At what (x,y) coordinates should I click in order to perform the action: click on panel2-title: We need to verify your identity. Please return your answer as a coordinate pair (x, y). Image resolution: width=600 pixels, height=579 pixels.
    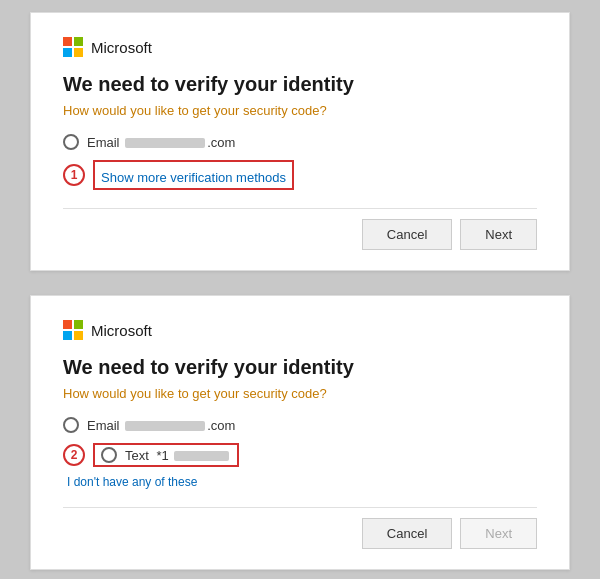
    Looking at the image, I should click on (300, 367).